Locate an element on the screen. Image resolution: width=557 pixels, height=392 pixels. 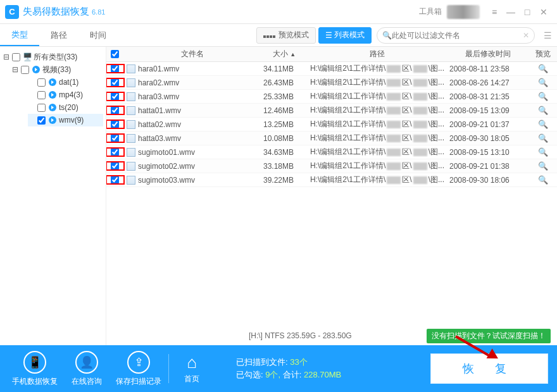
file-date: 2008-08-31 21:35 is located at coordinates (488, 97).